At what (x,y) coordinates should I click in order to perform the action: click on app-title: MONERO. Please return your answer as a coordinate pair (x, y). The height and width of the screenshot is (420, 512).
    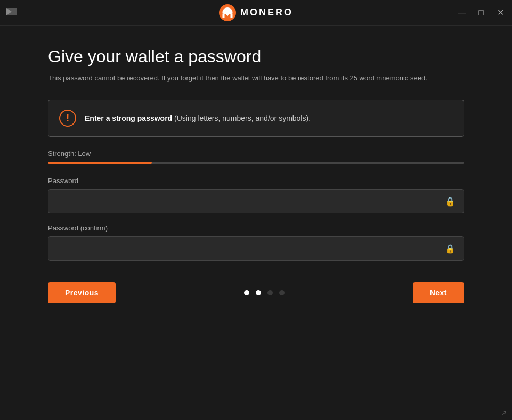
    Looking at the image, I should click on (266, 13).